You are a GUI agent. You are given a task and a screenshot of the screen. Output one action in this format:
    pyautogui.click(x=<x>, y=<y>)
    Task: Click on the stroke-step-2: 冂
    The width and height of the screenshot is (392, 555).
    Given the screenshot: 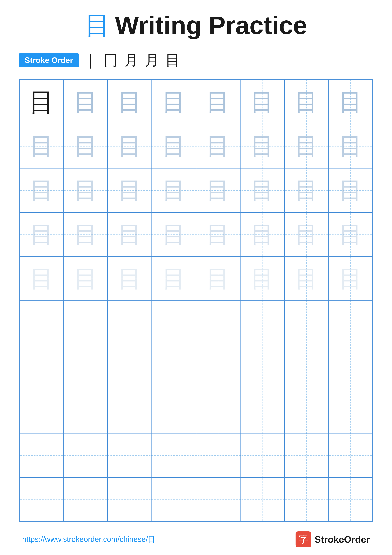 What is the action you would take?
    pyautogui.click(x=111, y=60)
    